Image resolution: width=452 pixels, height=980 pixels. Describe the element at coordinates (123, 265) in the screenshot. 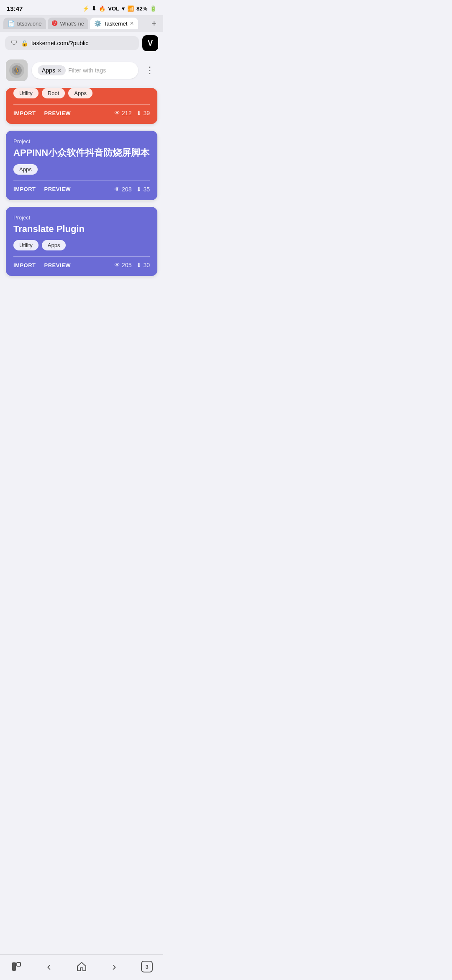

I see `card-translate-views: 👁 205` at that location.